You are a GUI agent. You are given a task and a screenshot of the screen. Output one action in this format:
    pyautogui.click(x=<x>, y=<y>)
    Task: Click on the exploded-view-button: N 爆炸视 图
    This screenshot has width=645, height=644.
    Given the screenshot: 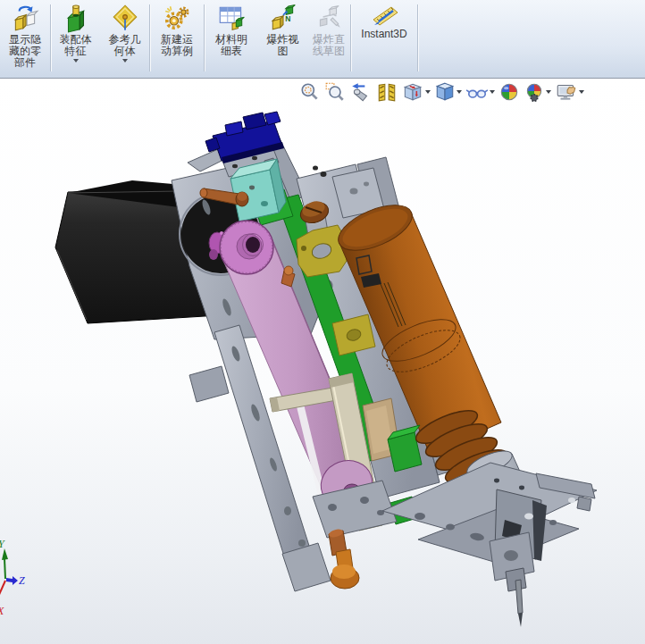 What is the action you would take?
    pyautogui.click(x=282, y=39)
    